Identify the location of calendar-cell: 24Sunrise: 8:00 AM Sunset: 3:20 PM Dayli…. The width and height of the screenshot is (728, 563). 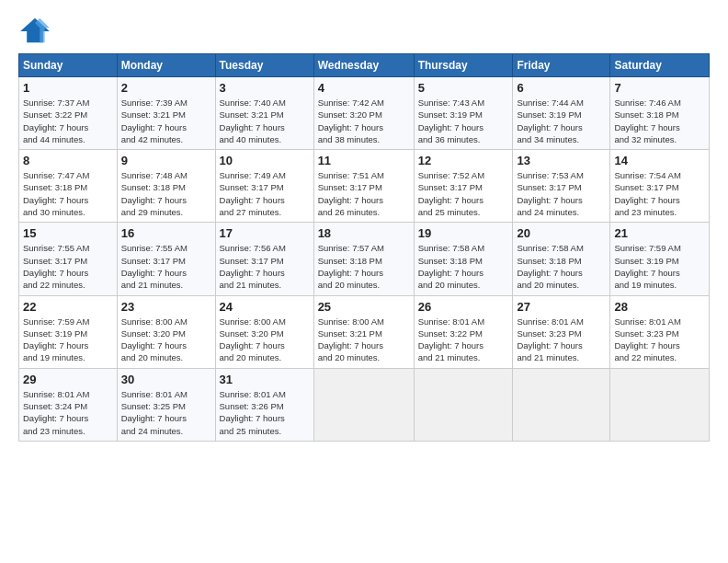
(265, 331).